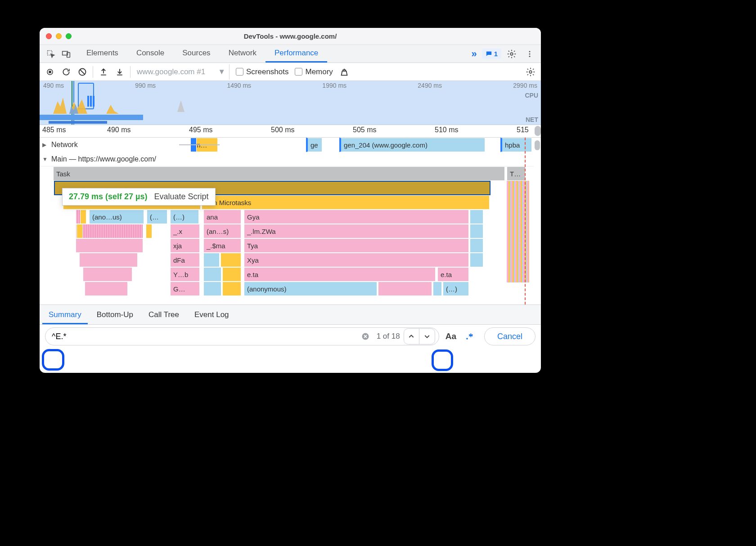 This screenshot has height=546, width=756. Describe the element at coordinates (185, 231) in the screenshot. I see `flame-cell: _.x` at that location.